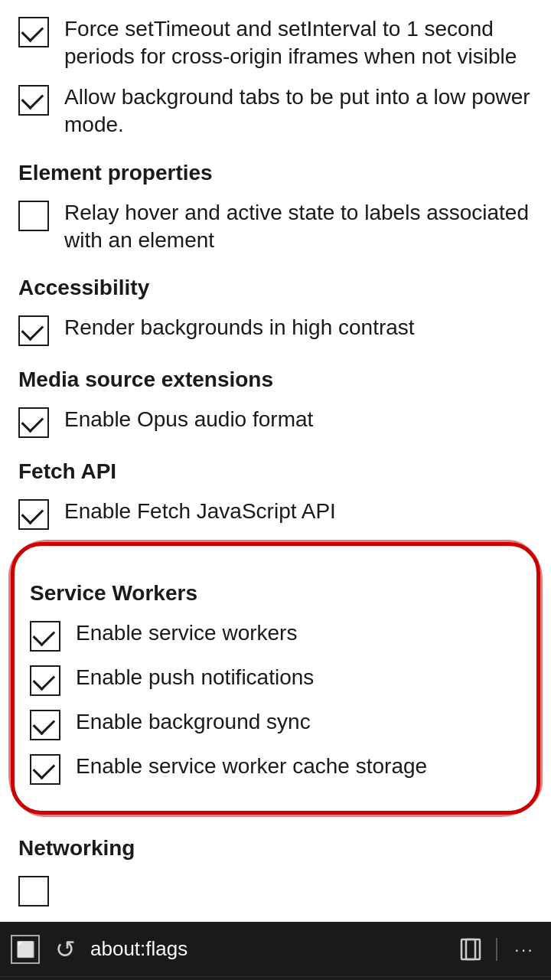 The image size is (551, 980). Describe the element at coordinates (276, 288) in the screenshot. I see `section-header-accessibility: Accessibility` at that location.